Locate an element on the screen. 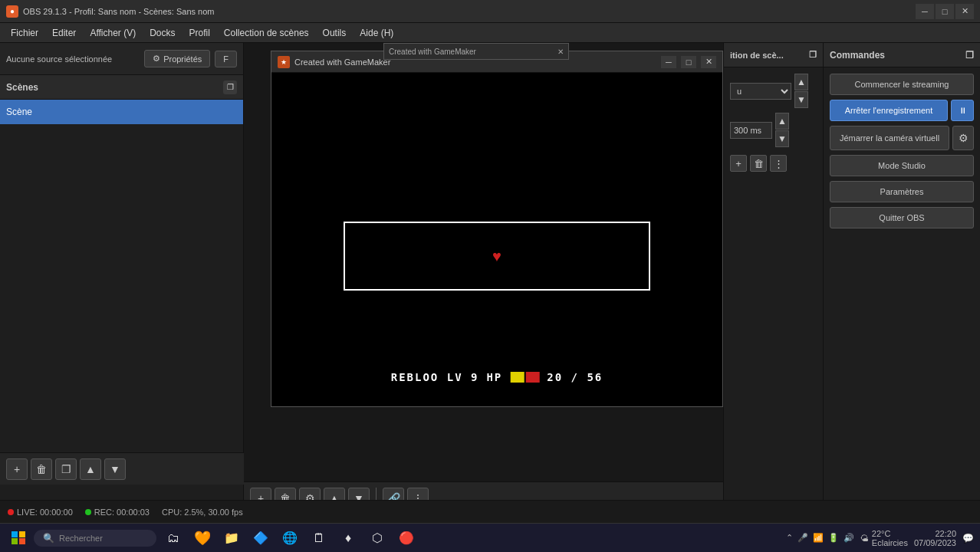 This screenshot has height=552, width=980. scene-edit-content: u ▲ ▼ ▲ ▼ + 🗑 ⋮ is located at coordinates (773, 123).